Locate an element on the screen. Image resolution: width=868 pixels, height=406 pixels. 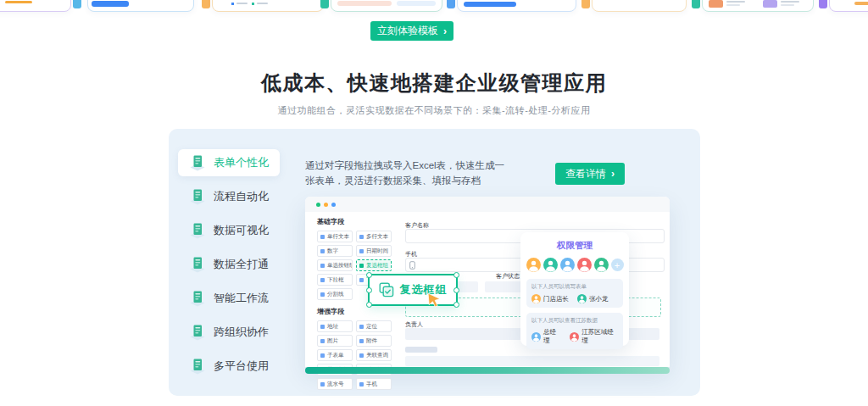
palette-section-title: 基础字段 is located at coordinates (356, 222).